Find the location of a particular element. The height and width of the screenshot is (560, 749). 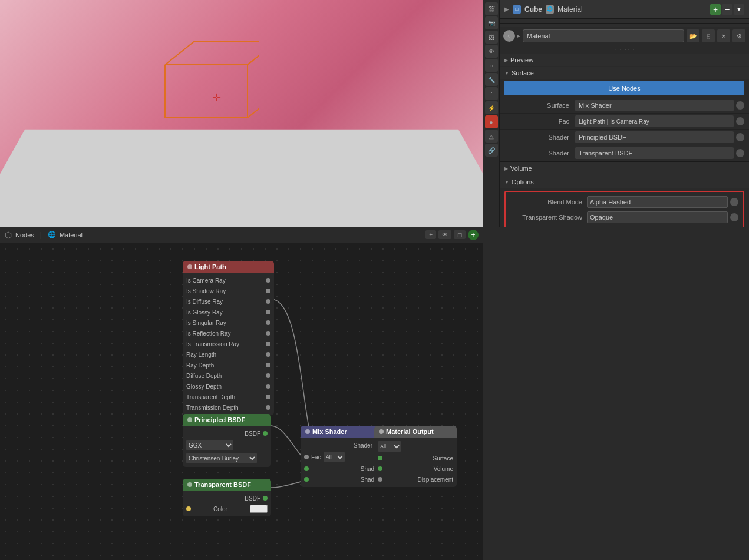

socket-is-shadow-ray is located at coordinates (268, 291).